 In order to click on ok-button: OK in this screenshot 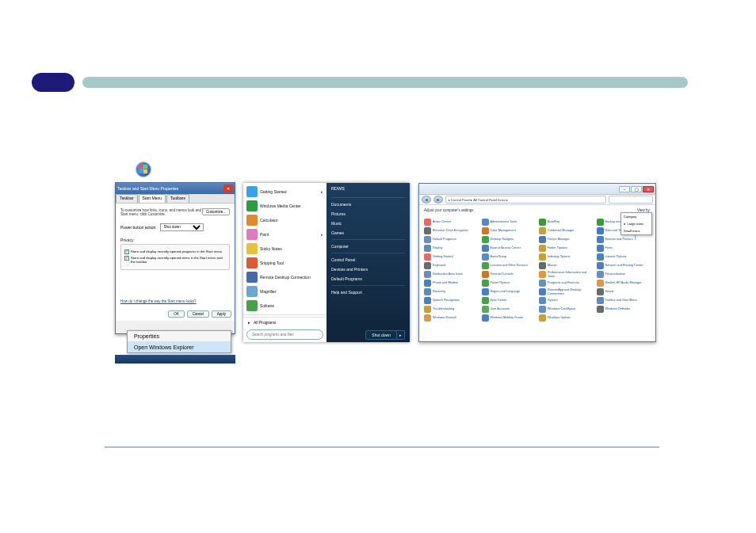, I will do `click(176, 314)`.